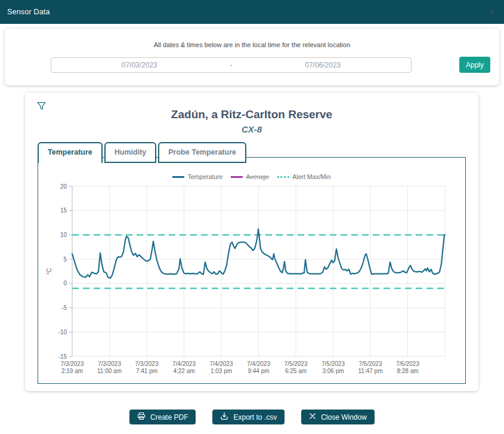 Image resolution: width=504 pixels, height=434 pixels. Describe the element at coordinates (333, 371) in the screenshot. I see `x-tick-time: 3:06 pm` at that location.